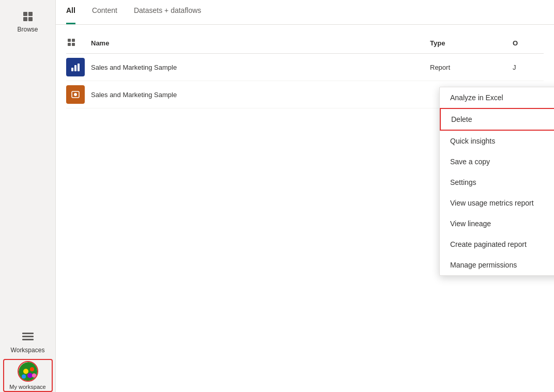 Image resolution: width=554 pixels, height=392 pixels. Describe the element at coordinates (28, 337) in the screenshot. I see `workspaces-icon` at that location.